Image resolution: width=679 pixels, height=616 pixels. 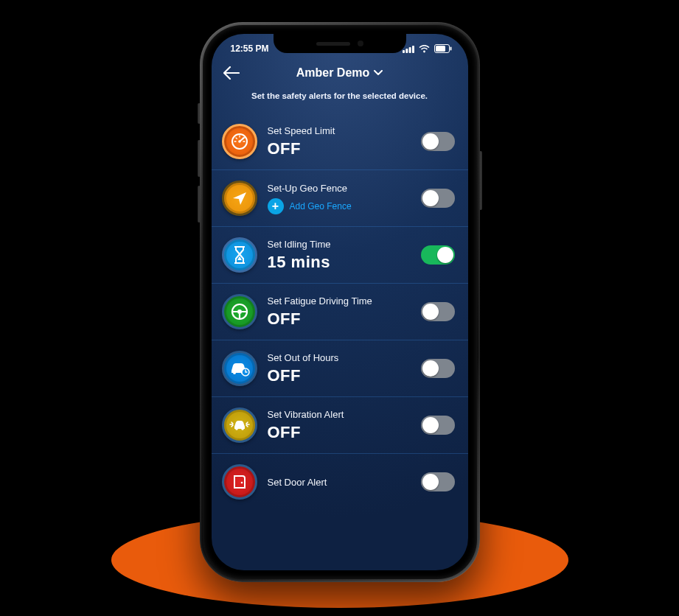 I want to click on chevron-down-icon, so click(x=378, y=73).